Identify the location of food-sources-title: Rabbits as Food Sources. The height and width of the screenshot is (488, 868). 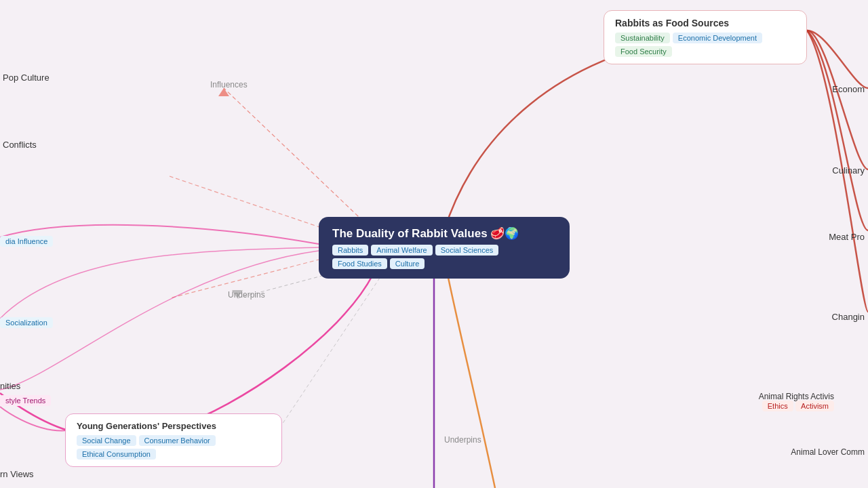
(705, 23).